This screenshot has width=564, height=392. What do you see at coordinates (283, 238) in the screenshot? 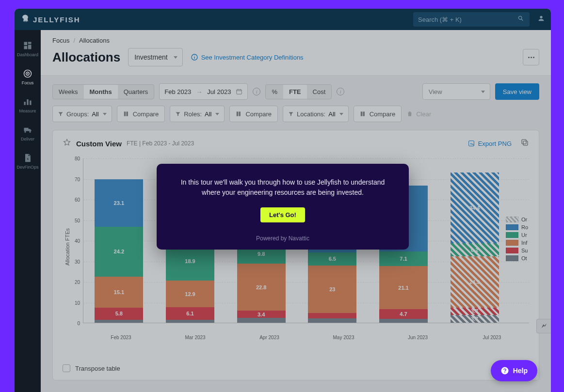
I see `tour-footer: Powered by Navattic` at bounding box center [283, 238].